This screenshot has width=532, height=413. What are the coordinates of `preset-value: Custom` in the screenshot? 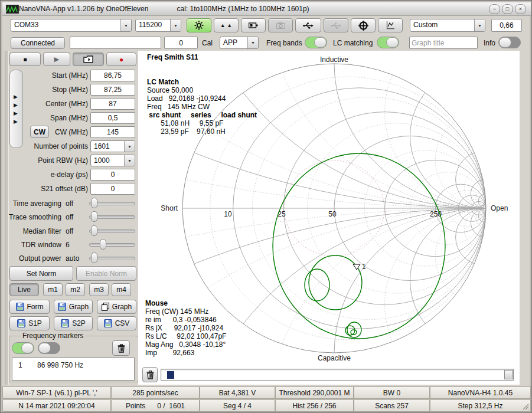 It's located at (442, 25).